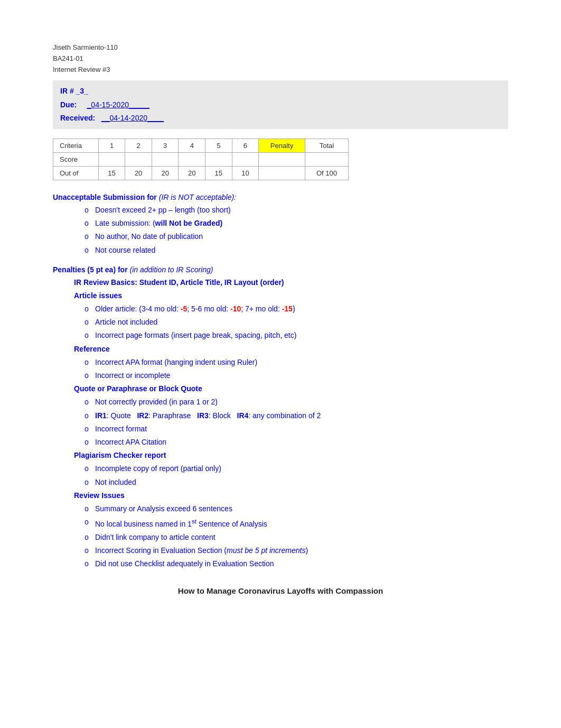 The height and width of the screenshot is (728, 561). What do you see at coordinates (280, 59) in the screenshot?
I see `header-block: Jiseth Sarmiento-110 BA241-01 Internet R…` at bounding box center [280, 59].